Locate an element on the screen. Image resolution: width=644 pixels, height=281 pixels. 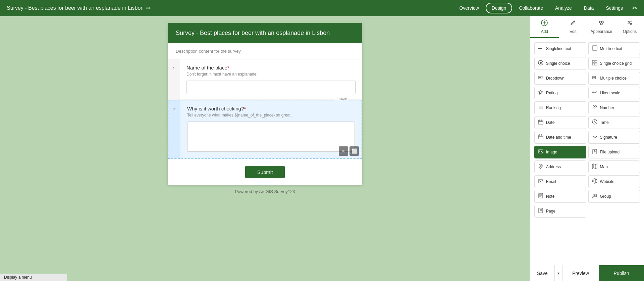
widget-date: Date is located at coordinates (560, 123).